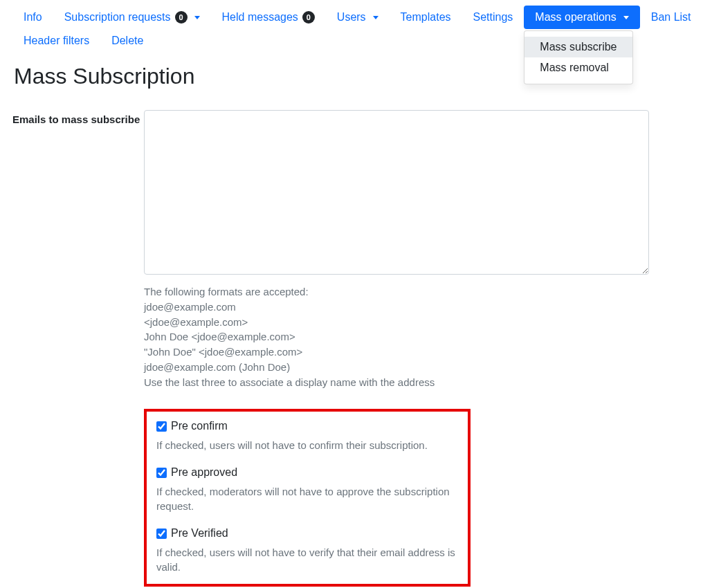  What do you see at coordinates (309, 17) in the screenshot?
I see `nav-held-messages-badge: 0` at bounding box center [309, 17].